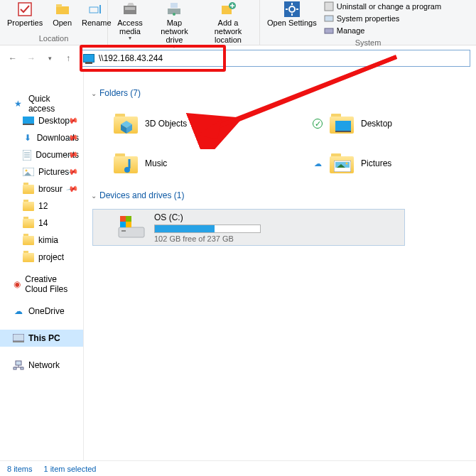 This screenshot has width=476, height=476. I want to click on drives-header: ⌄ Devices and drives (1), so click(281, 196).